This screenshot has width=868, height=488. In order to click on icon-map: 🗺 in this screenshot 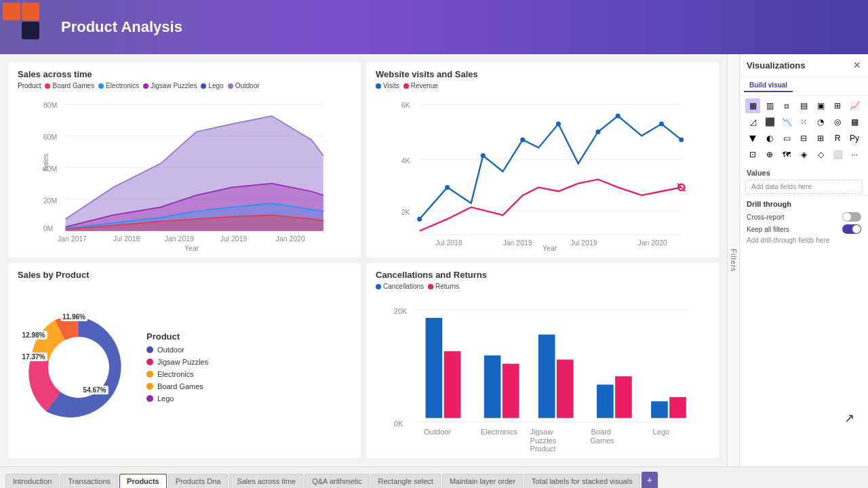, I will do `click(787, 155)`.